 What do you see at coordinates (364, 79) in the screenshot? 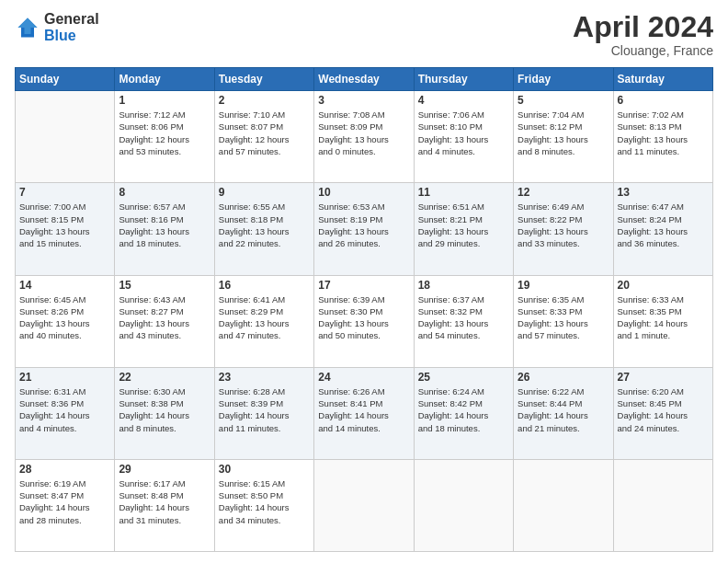
I see `calendar-header-row: Sunday Monday Tuesday Wednesday Thursday…` at bounding box center [364, 79].